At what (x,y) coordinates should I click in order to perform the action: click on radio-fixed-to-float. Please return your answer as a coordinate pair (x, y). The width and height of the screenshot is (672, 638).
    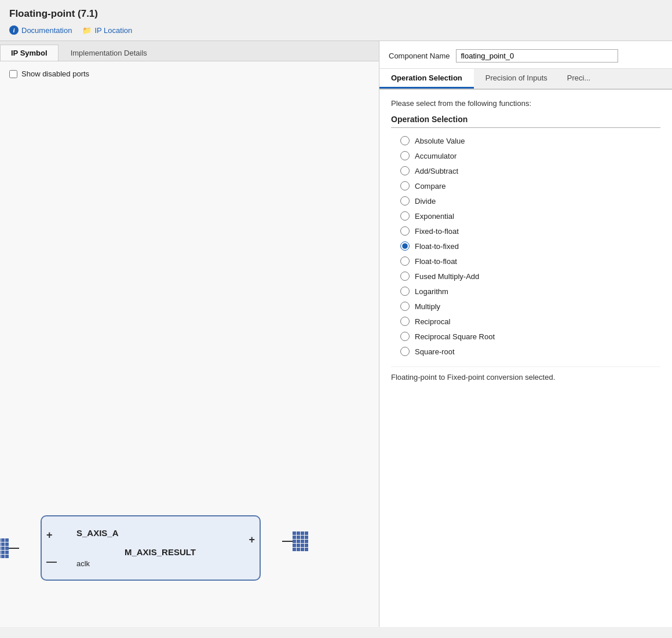
    Looking at the image, I should click on (405, 231).